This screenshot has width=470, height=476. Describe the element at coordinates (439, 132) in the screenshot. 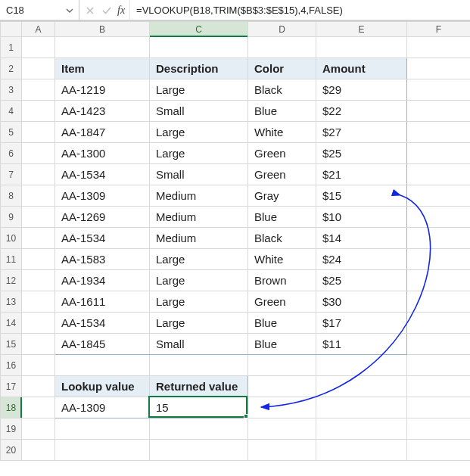

I see `cell-F5` at that location.